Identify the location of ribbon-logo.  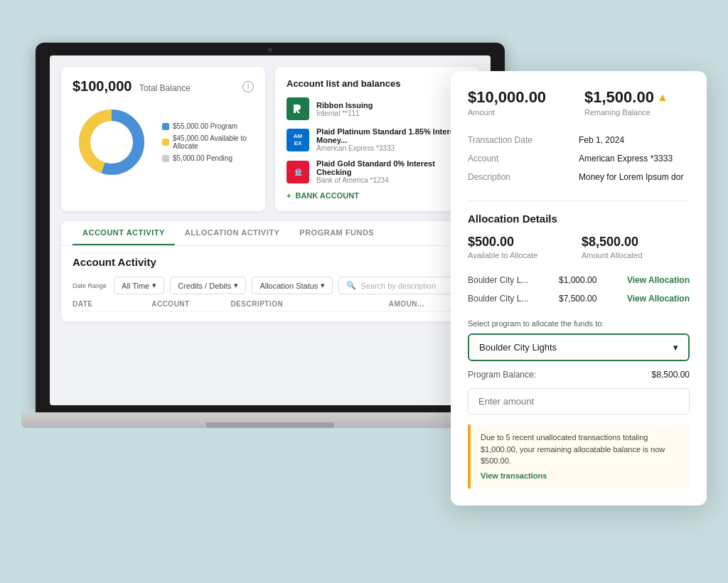
(298, 109).